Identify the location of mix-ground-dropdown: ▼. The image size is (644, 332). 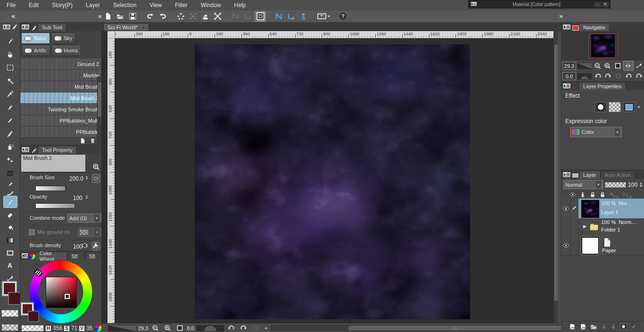
(90, 232).